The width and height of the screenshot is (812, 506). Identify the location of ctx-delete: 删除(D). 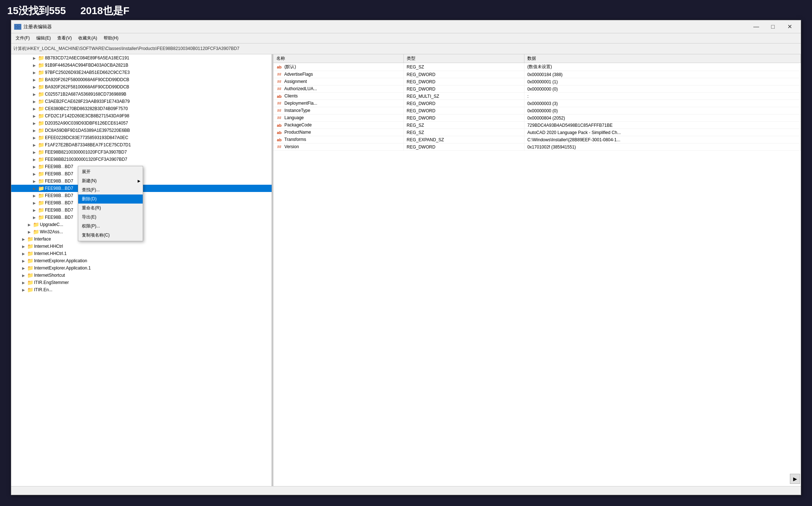
(110, 199).